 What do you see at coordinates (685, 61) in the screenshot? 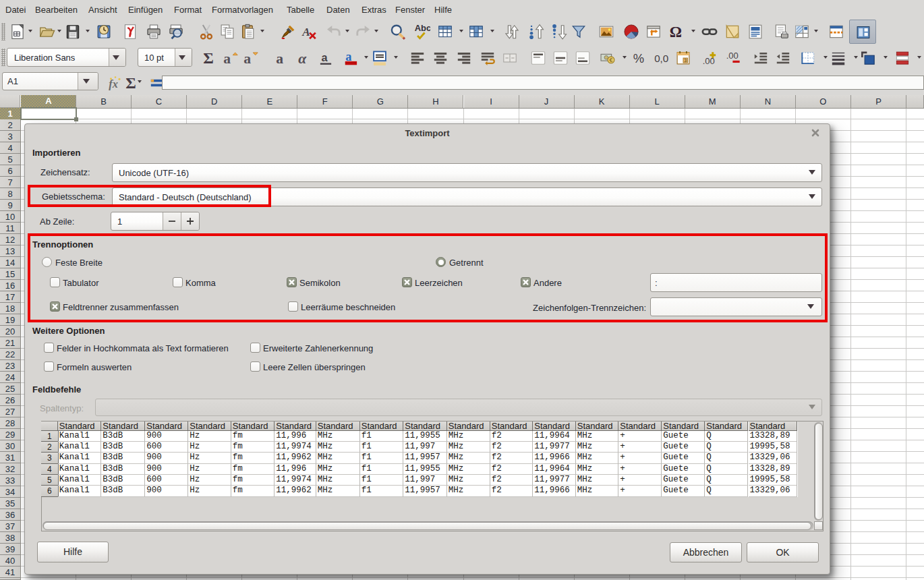
I see `svg-text: 3` at bounding box center [685, 61].